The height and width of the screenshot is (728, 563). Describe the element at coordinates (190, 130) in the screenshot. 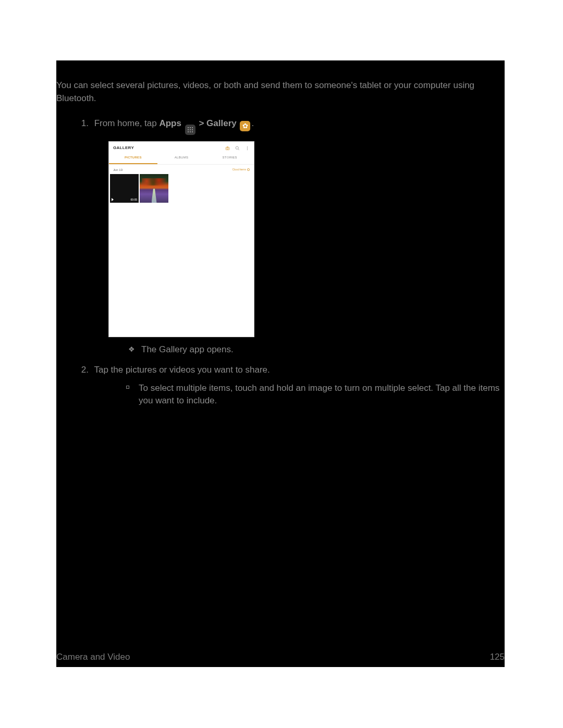

I see `apps-icon` at that location.